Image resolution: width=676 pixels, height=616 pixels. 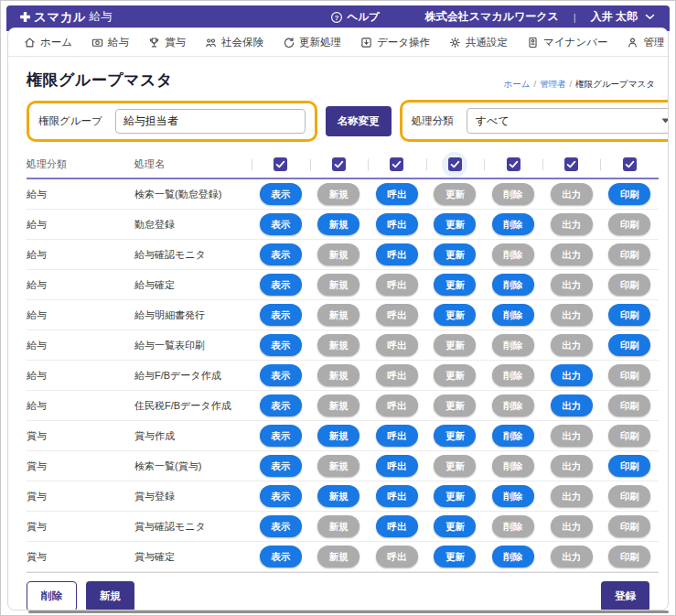 I want to click on nav-item-5: 更新処理, so click(x=312, y=42).